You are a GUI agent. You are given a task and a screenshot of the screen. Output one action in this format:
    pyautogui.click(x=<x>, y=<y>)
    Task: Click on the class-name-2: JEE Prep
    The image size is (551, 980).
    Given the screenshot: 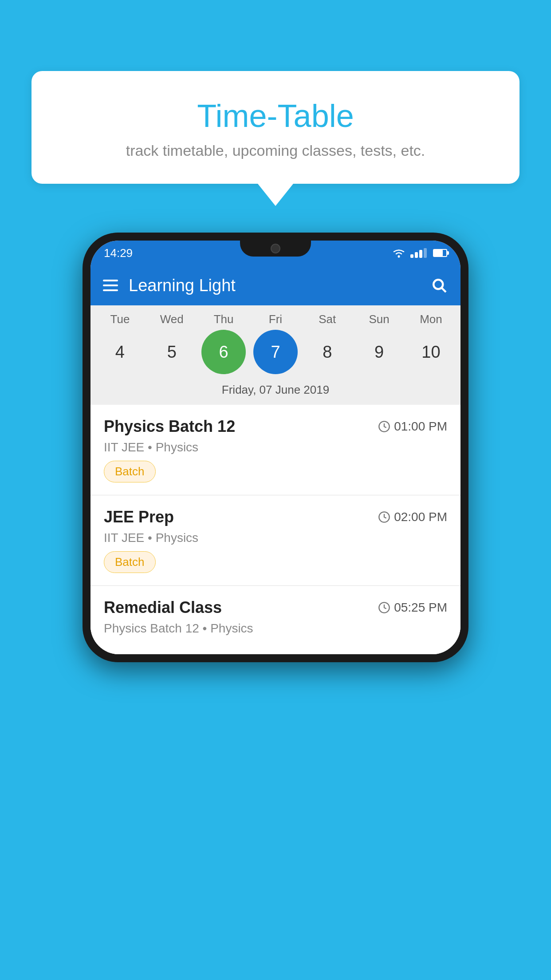 What is the action you would take?
    pyautogui.click(x=139, y=517)
    